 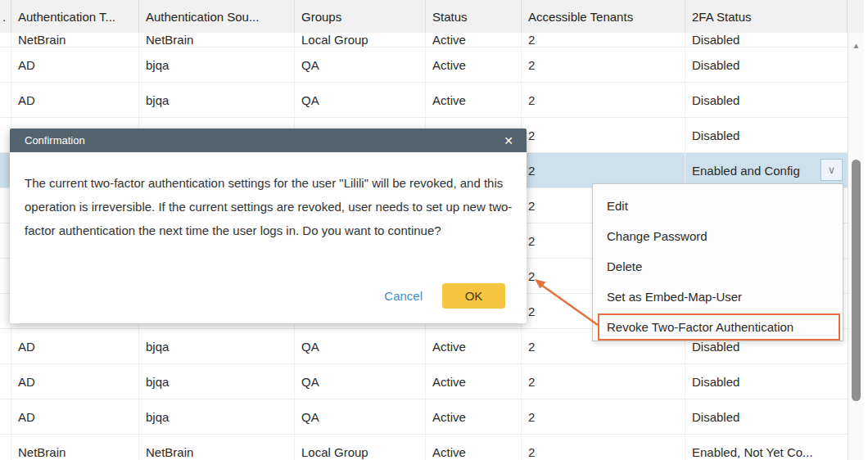 I want to click on column-header-authentication-source: Authentication Sou..., so click(x=217, y=16).